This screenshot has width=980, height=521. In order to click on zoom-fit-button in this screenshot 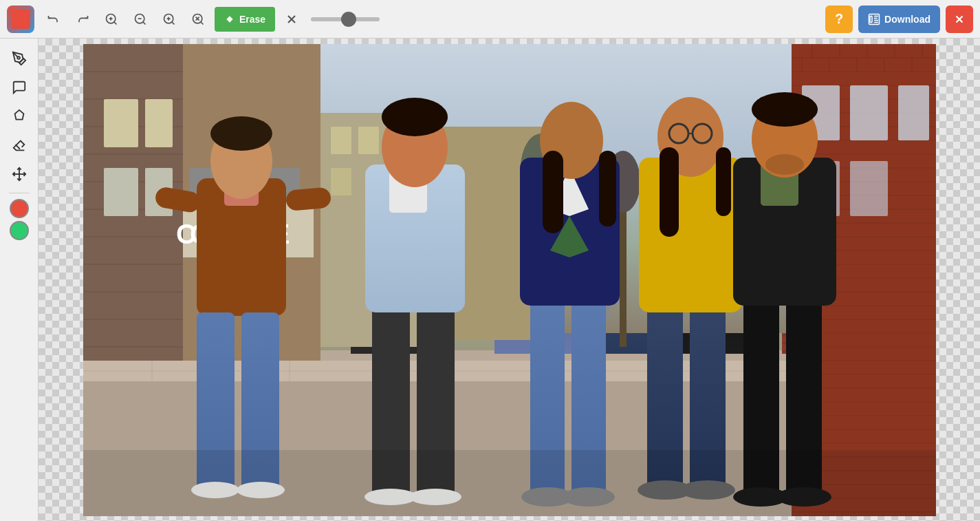, I will do `click(169, 19)`.